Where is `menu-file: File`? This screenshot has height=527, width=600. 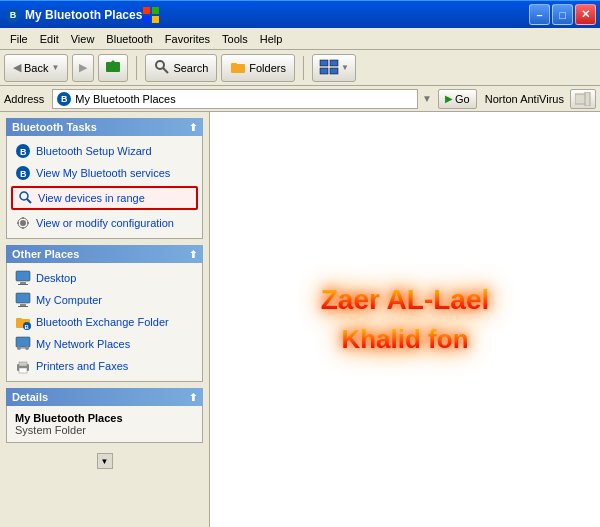
menu-file: File is located at coordinates (19, 39).